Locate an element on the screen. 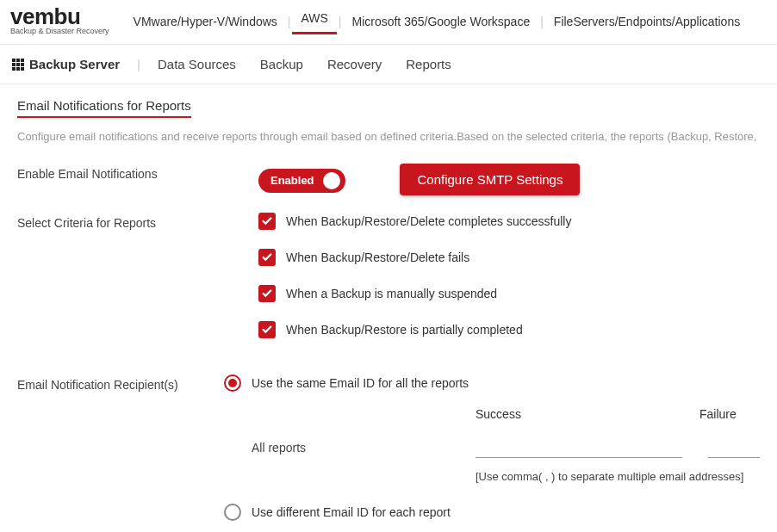 This screenshot has width=777, height=532. col-failure: Failure is located at coordinates (718, 414).